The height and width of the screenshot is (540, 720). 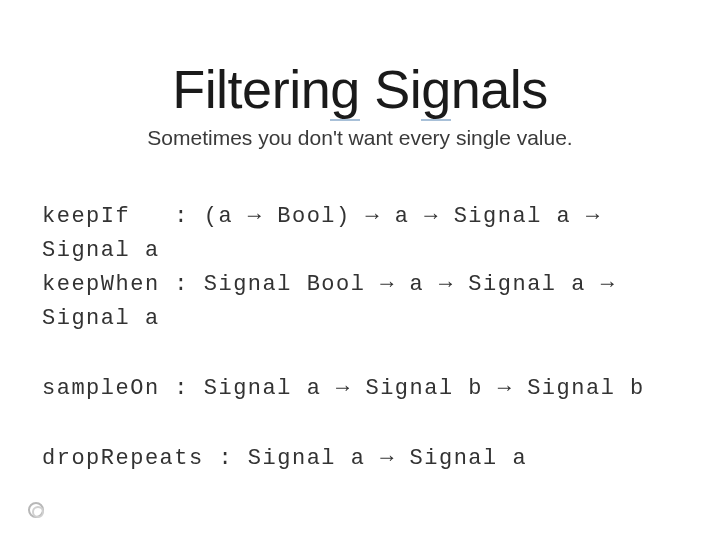 What do you see at coordinates (436, 90) in the screenshot?
I see `title-underline-g2: g` at bounding box center [436, 90].